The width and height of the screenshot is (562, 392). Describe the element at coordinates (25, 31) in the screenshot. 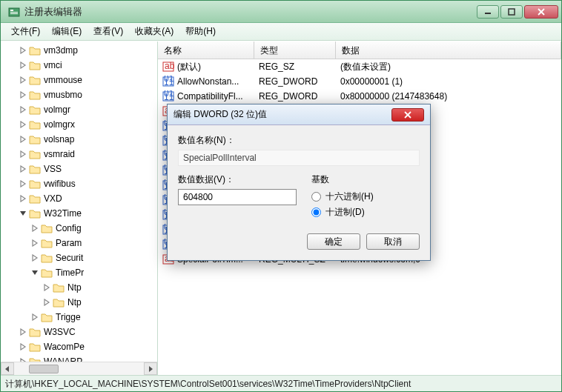

I see `menu-file: 文件(F)` at that location.